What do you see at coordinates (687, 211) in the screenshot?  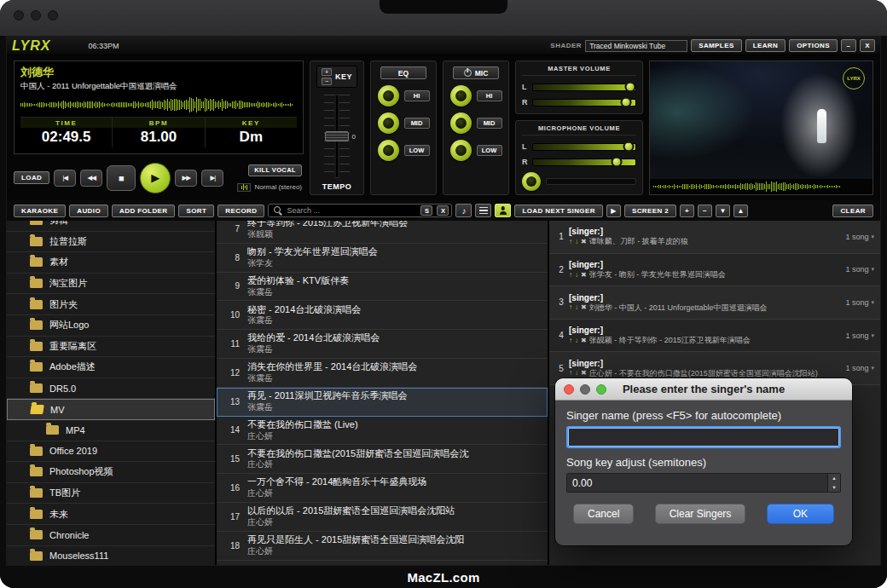 I see `zoom-in-button: +` at bounding box center [687, 211].